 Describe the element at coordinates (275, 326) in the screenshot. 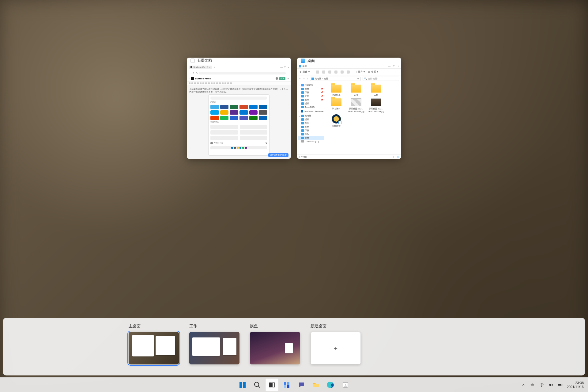

I see `vd-label: 摸鱼` at that location.